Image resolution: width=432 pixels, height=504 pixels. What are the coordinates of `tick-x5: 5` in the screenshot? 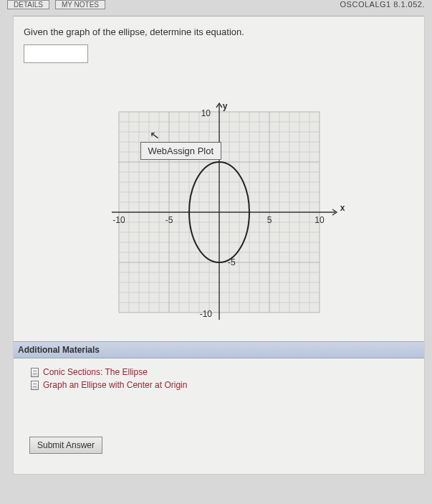 It's located at (269, 220).